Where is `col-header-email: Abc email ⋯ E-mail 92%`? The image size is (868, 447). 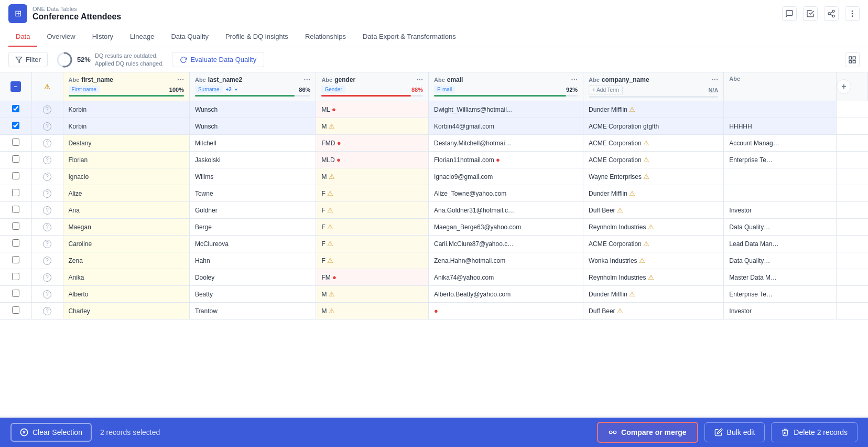
col-header-email: Abc email ⋯ E-mail 92% is located at coordinates (505, 87).